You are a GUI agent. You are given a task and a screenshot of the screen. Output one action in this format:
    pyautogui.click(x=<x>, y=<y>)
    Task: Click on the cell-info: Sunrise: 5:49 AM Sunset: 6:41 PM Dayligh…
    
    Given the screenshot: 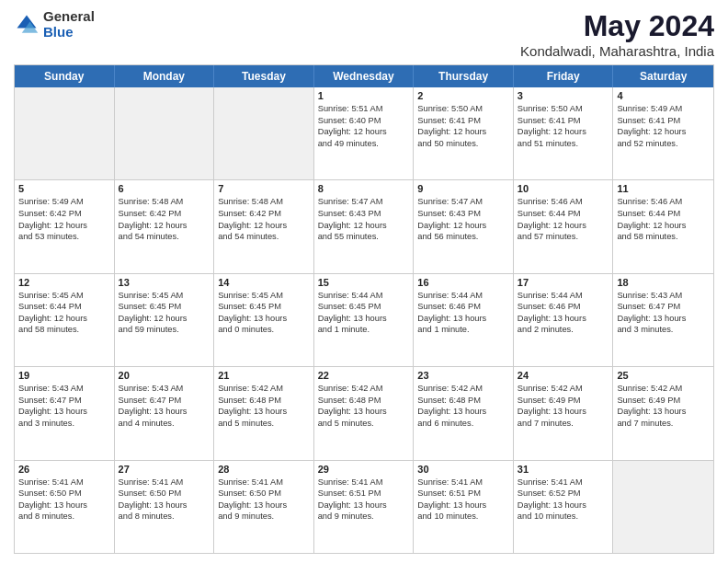 What is the action you would take?
    pyautogui.click(x=664, y=126)
    